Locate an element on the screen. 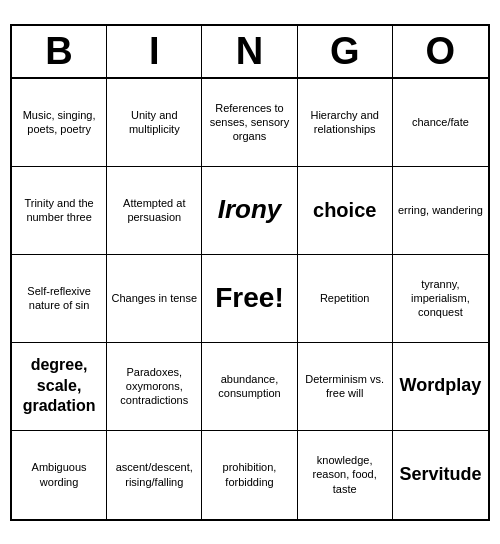 The image size is (500, 544). bingo-cell: Unity and multiplicity is located at coordinates (154, 123).